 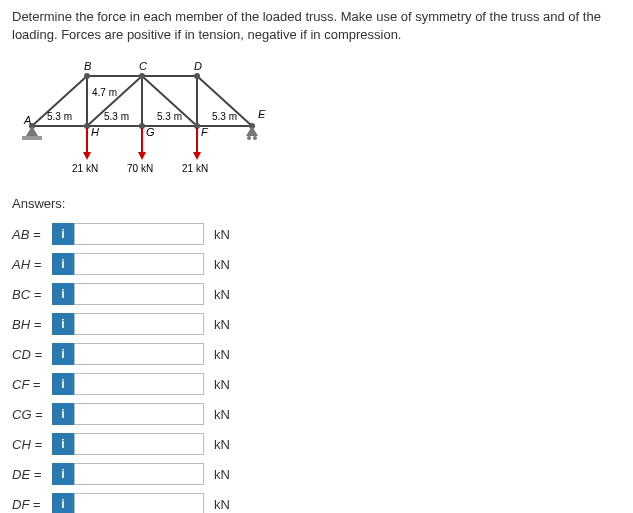 What do you see at coordinates (316, 474) in the screenshot?
I see `answer-row: DE =ikN` at bounding box center [316, 474].